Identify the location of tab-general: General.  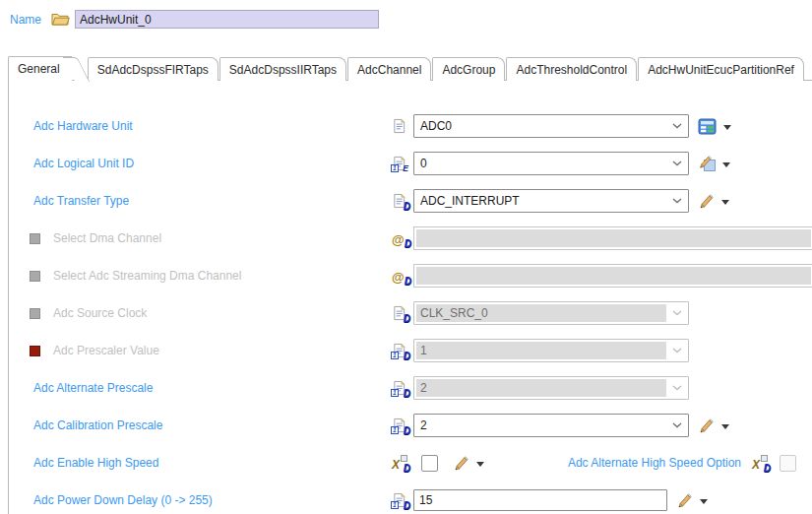
(39, 69).